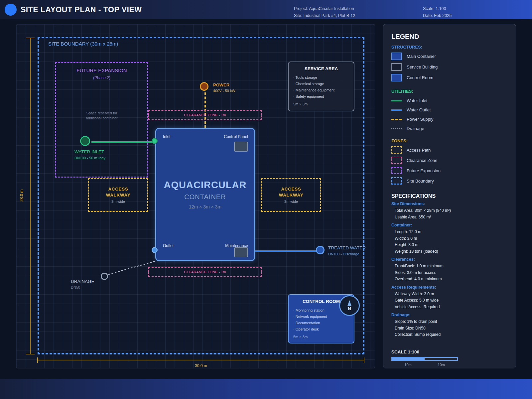 This screenshot has height=399, width=532. What do you see at coordinates (450, 57) in the screenshot?
I see `legend-item-main-container: Main Container` at bounding box center [450, 57].